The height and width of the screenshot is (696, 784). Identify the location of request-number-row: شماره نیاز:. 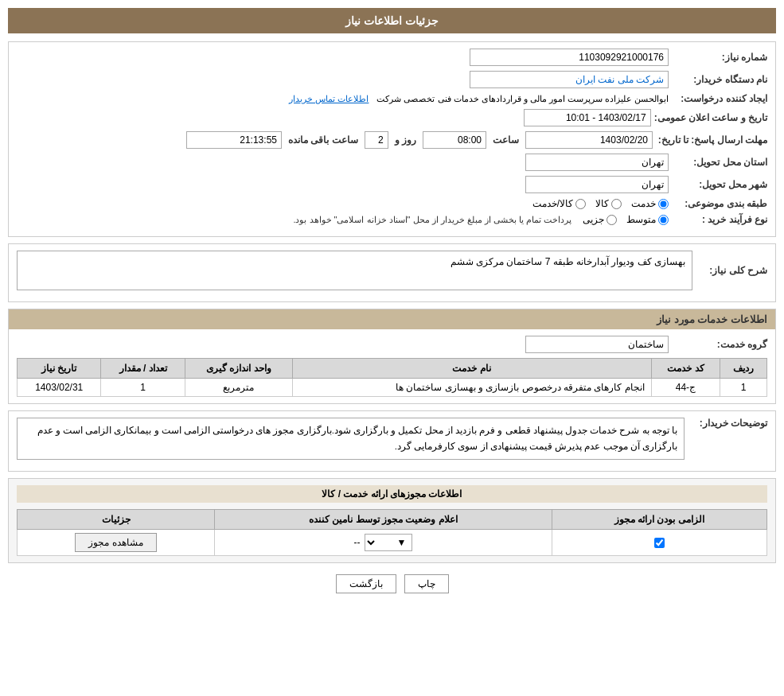
(392, 57).